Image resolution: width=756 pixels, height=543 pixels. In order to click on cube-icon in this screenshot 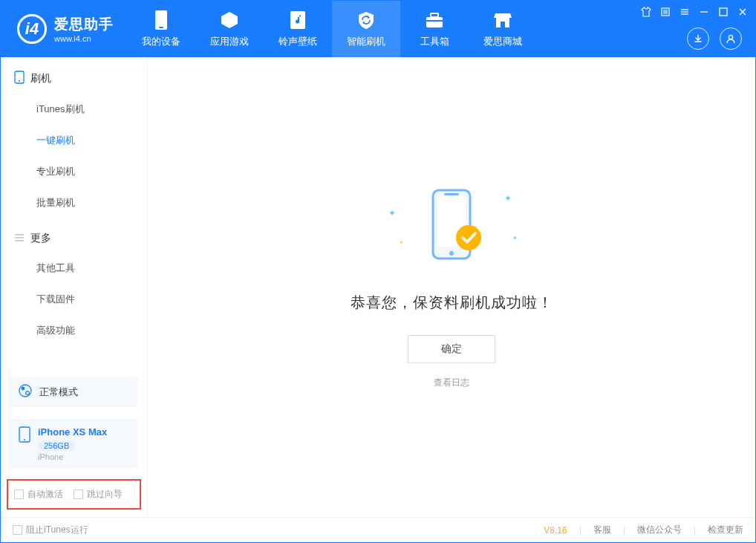, I will do `click(229, 20)`.